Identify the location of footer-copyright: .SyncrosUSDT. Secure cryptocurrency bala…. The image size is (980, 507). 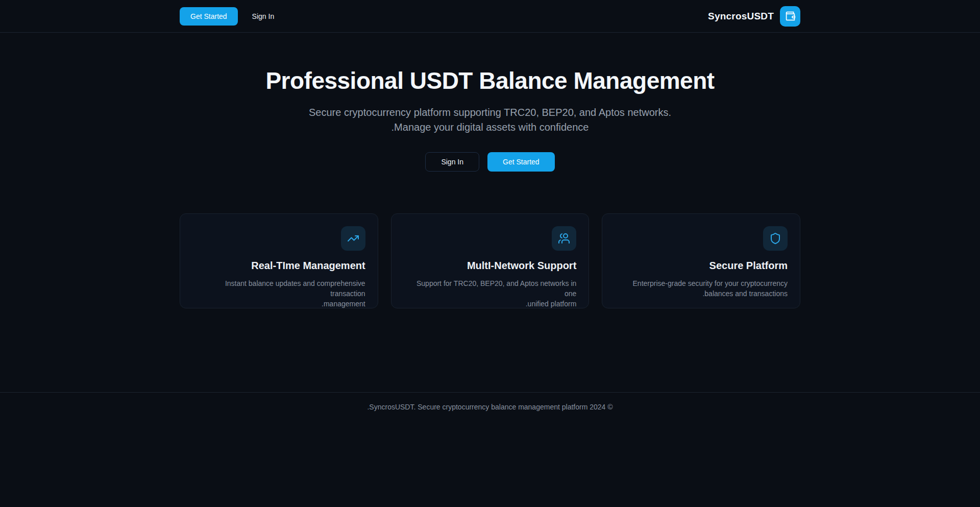
(490, 407).